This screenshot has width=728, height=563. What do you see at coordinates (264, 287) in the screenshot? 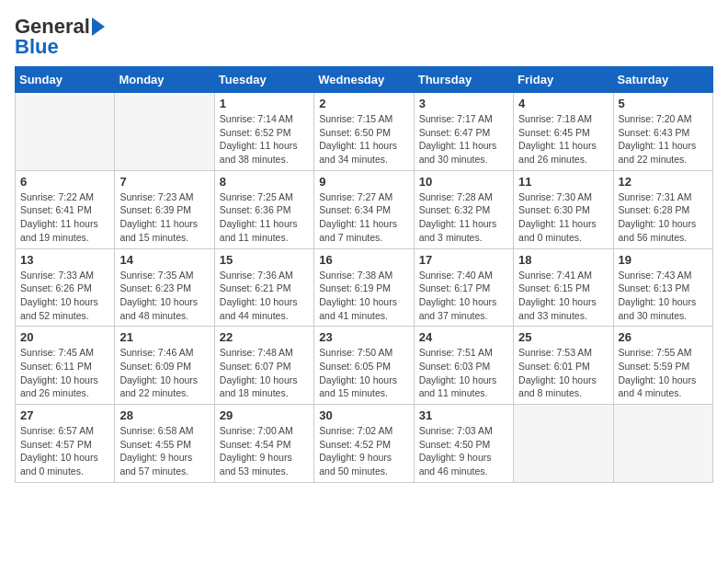
I see `calendar-cell: 15Sunrise: 7:36 AM Sunset: 6:21 PM Dayli…` at bounding box center [264, 287].